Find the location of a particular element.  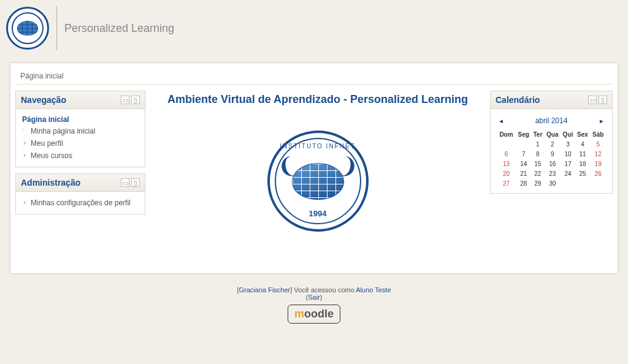

navigation-title: Navegação is located at coordinates (44, 100).